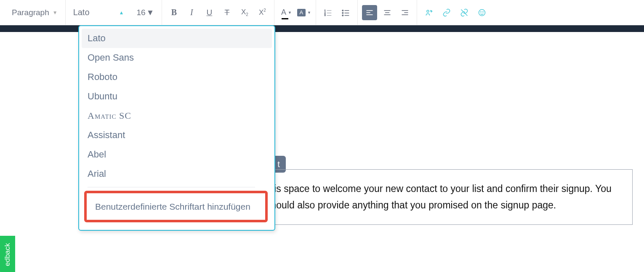 The width and height of the screenshot is (644, 272). I want to click on superscript-button: X2, so click(262, 13).